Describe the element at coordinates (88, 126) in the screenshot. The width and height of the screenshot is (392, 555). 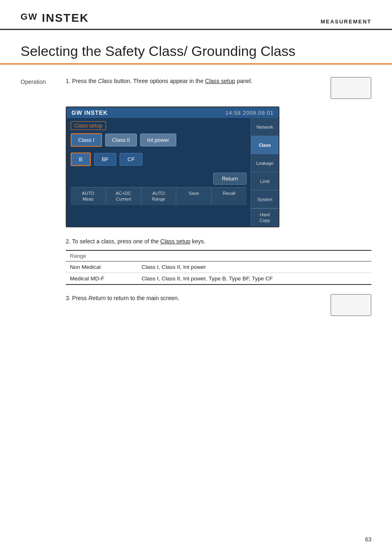
I see `class-setup-label: Class setup` at that location.